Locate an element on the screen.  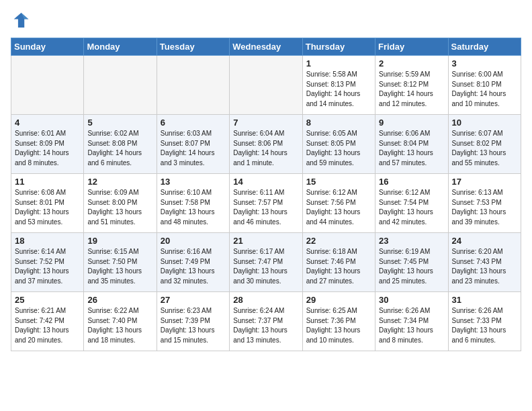
calendar-day: 13Sunrise: 6:10 AM Sunset: 7:58 PM Dayli… is located at coordinates (193, 203).